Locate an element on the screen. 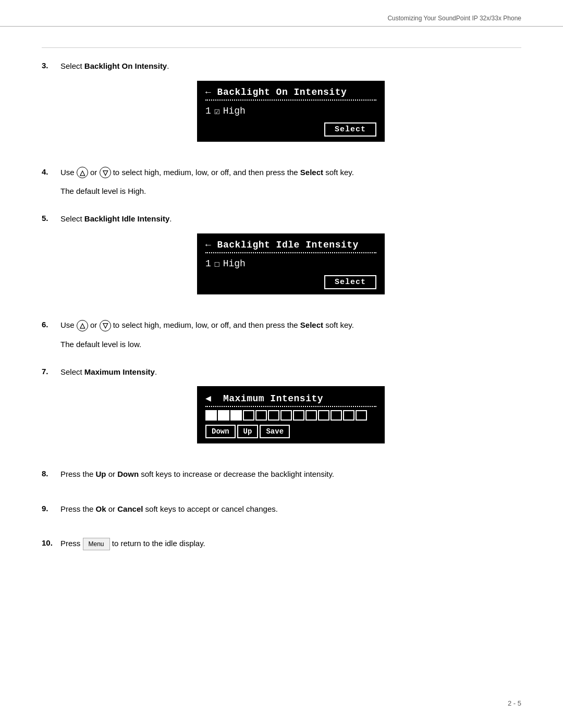  step-8-text: Press the Up or Down soft keys to increa… is located at coordinates (291, 474).